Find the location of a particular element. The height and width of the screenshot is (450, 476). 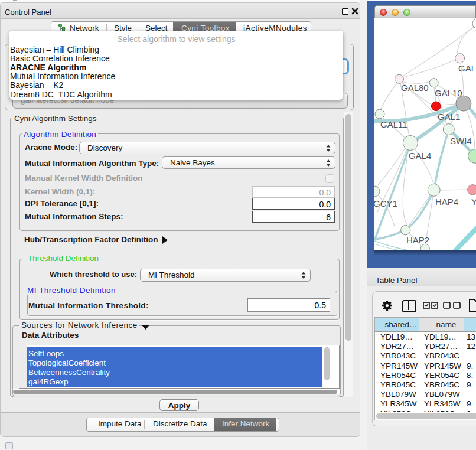

svg-text: HAP4 is located at coordinates (446, 202).